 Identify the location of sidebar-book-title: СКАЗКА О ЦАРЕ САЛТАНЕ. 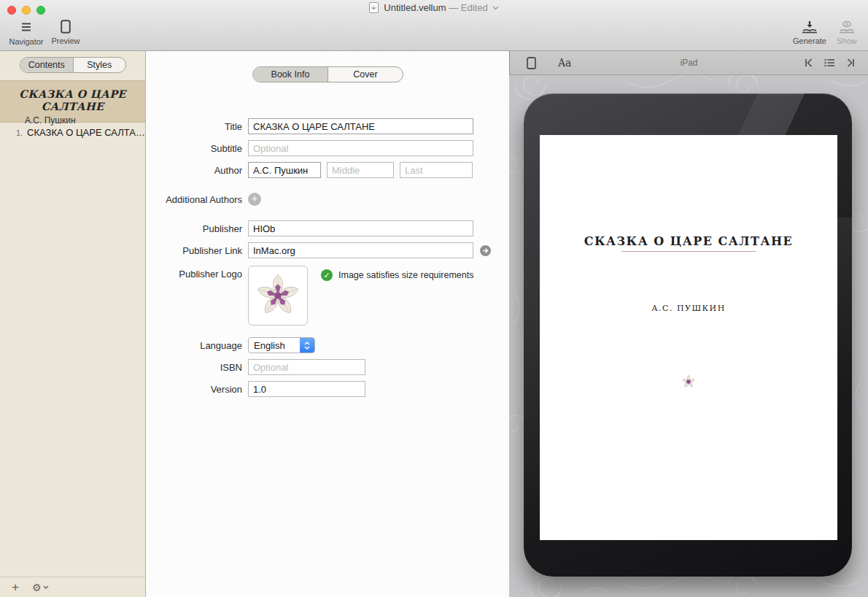
(73, 100).